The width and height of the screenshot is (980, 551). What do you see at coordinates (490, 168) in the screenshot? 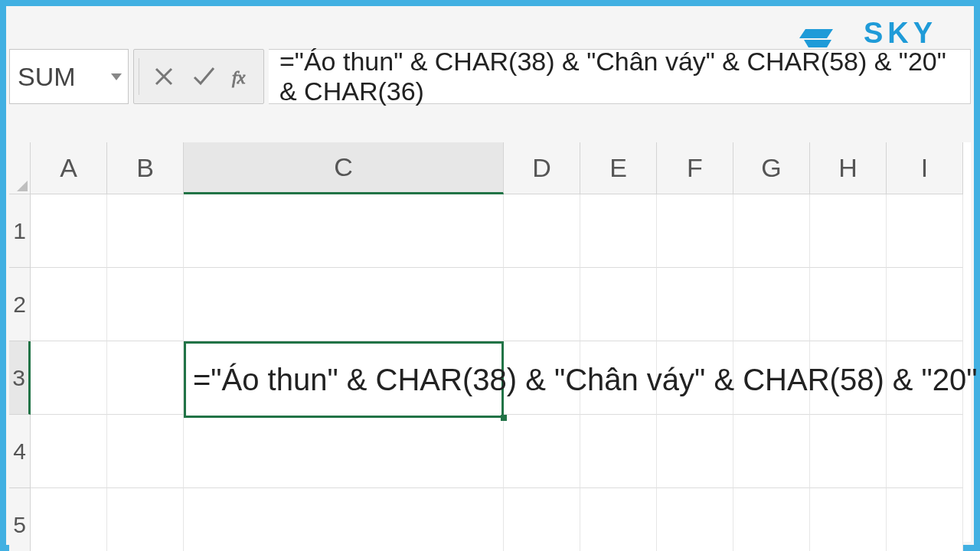
I see `column-headers: A B C D E F G H I` at bounding box center [490, 168].